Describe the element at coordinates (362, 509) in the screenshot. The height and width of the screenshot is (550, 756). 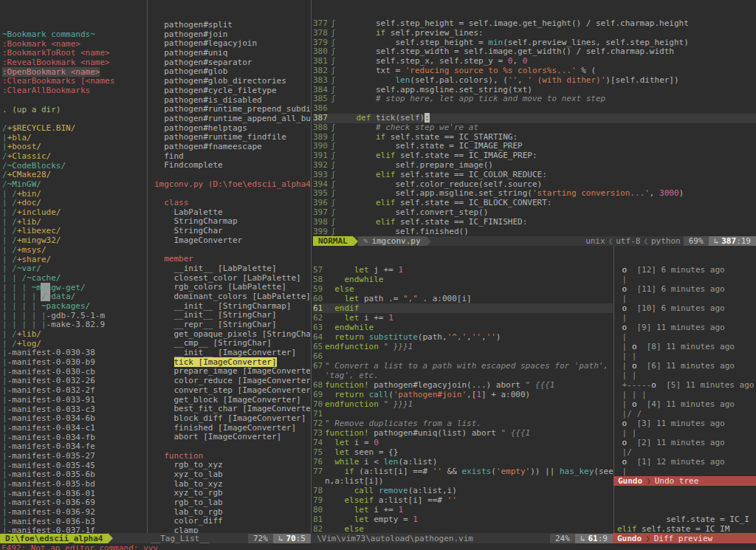
I see `text-segment: let` at that location.